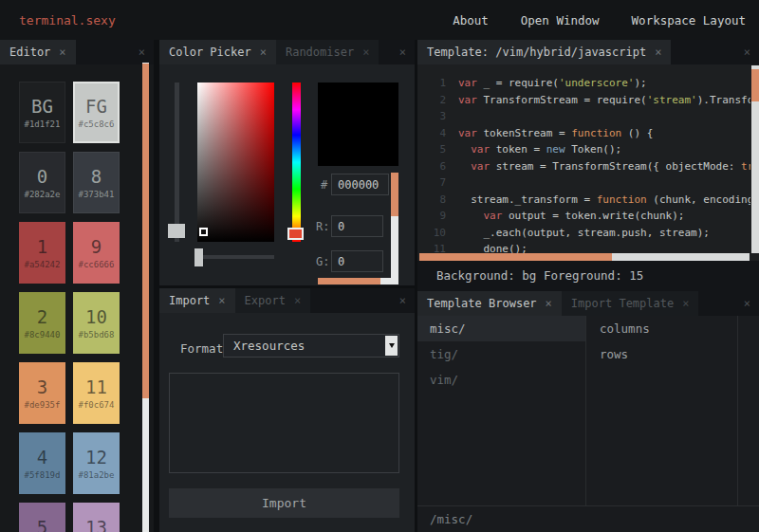 The height and width of the screenshot is (532, 759). I want to click on swatch-fg: FG#c5c8c6, so click(97, 112).